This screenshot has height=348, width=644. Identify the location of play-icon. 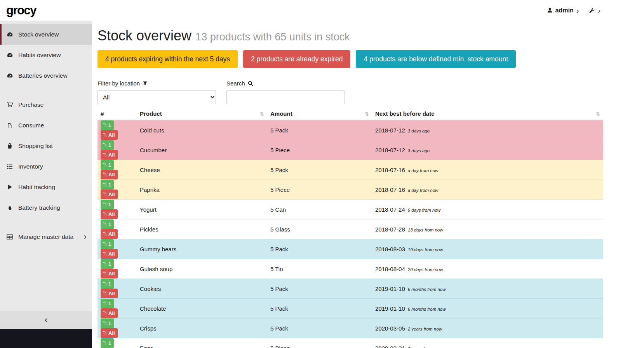
(10, 187).